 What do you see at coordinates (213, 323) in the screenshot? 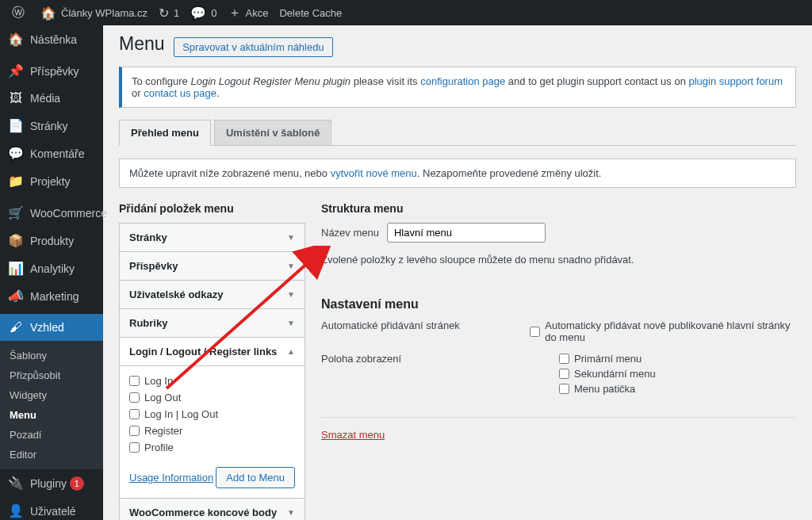
I see `panel-categories: Rubriky▼` at bounding box center [213, 323].